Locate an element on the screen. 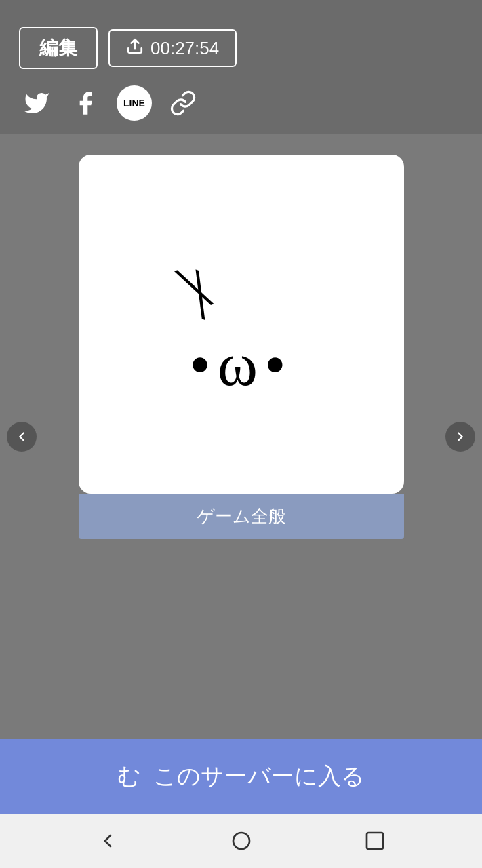 The image size is (482, 868). timer-button: 00:27:54 is located at coordinates (172, 48).